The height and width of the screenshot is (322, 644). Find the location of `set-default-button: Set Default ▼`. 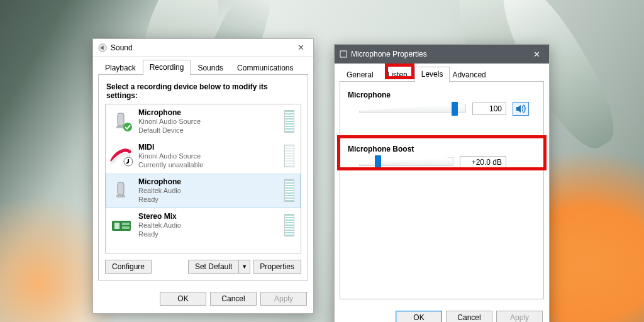

set-default-button: Set Default ▼ is located at coordinates (219, 267).